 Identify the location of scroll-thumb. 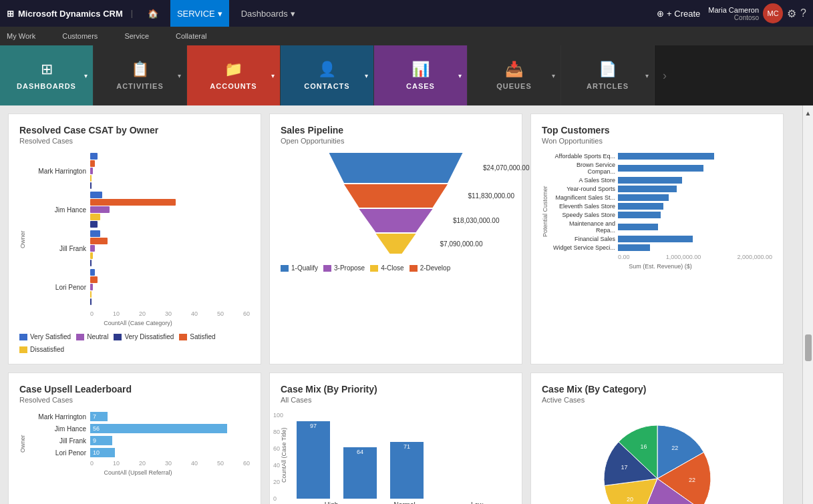
(808, 348).